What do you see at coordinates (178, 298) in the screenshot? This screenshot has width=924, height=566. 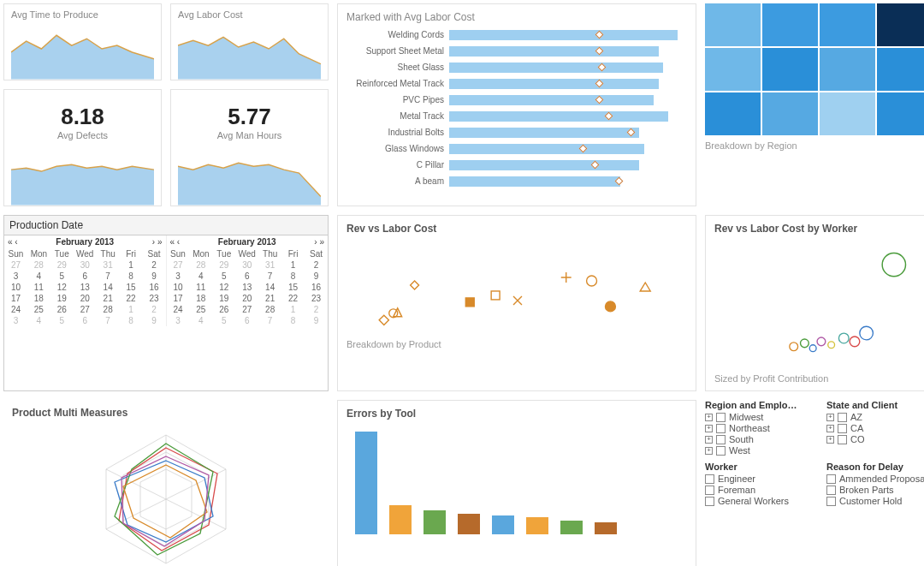 I see `cal-day: 17` at bounding box center [178, 298].